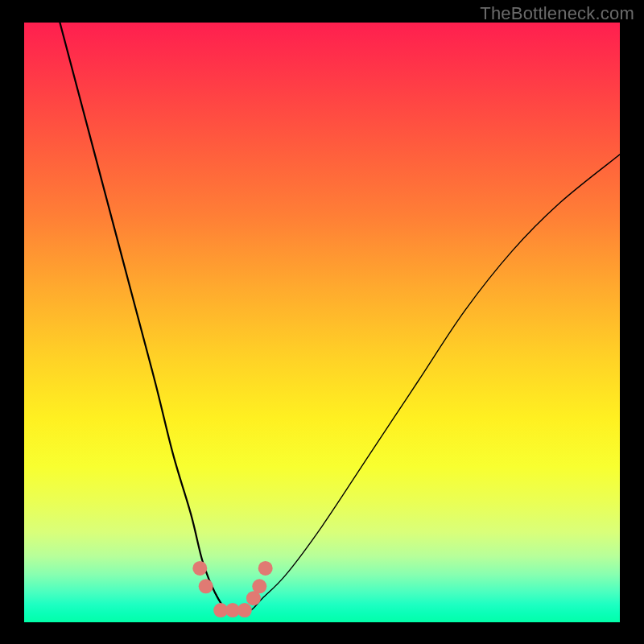  I want to click on highlight-markers, so click(232, 589).